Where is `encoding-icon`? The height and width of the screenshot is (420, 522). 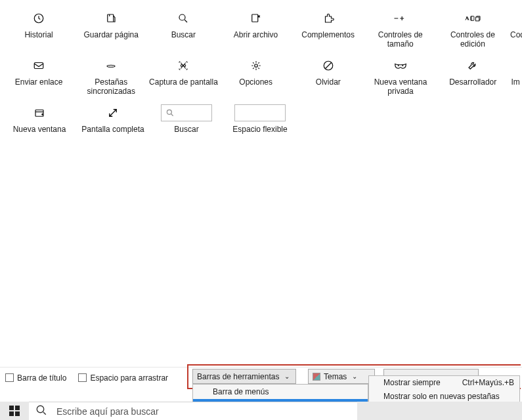 encoding-icon is located at coordinates (515, 18).